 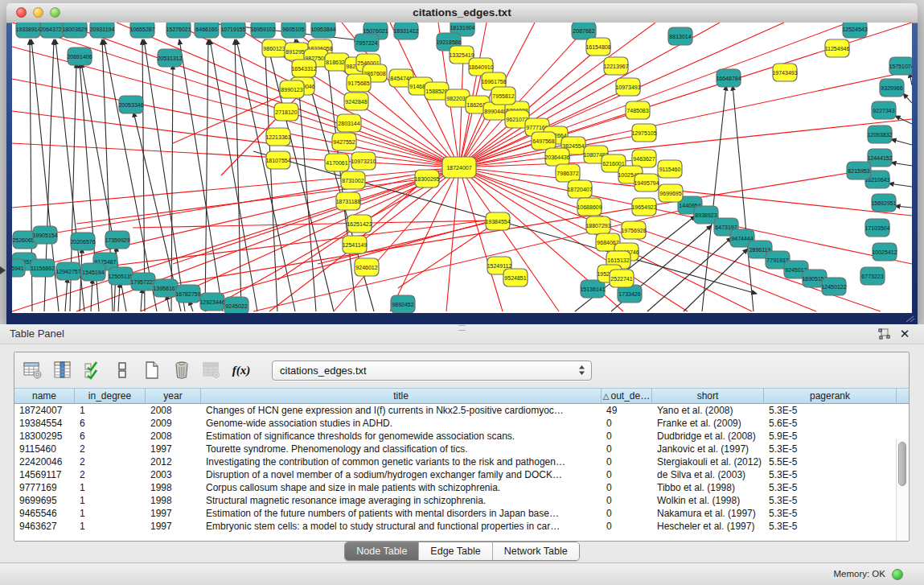 I want to click on column-header-in_degree: in_degree, so click(x=110, y=396).